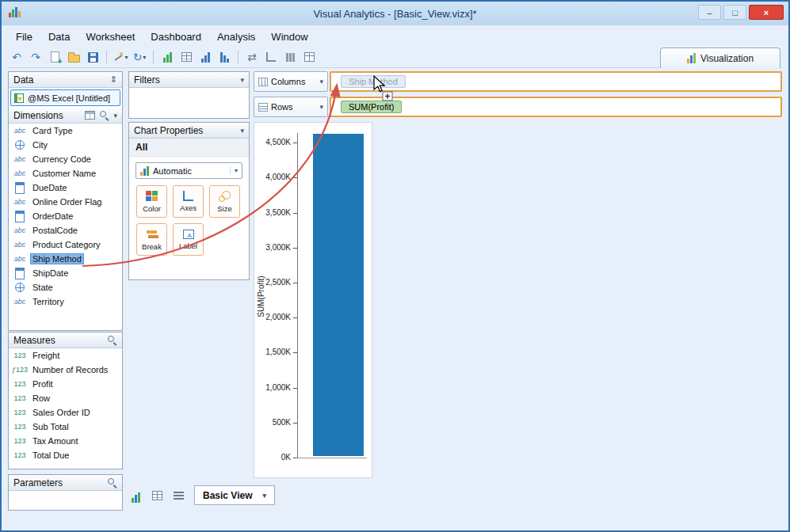  Describe the element at coordinates (205, 57) in the screenshot. I see `sort-ascending-button` at that location.